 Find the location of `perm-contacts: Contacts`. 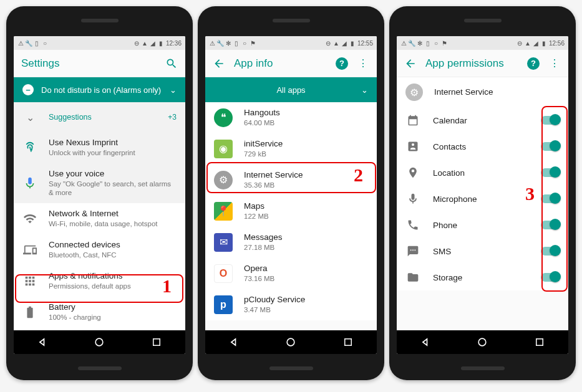

perm-contacts: Contacts is located at coordinates (483, 146).